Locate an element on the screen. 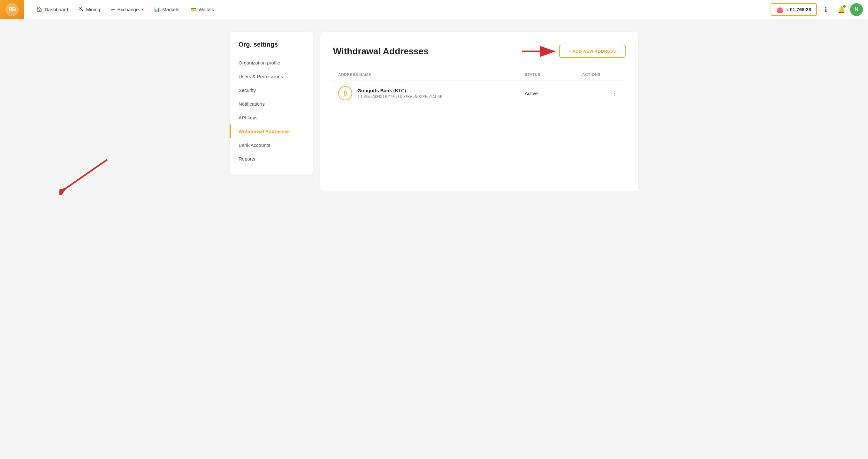 The image size is (868, 459). main-content: Withdrawal Addresses + A is located at coordinates (479, 112).